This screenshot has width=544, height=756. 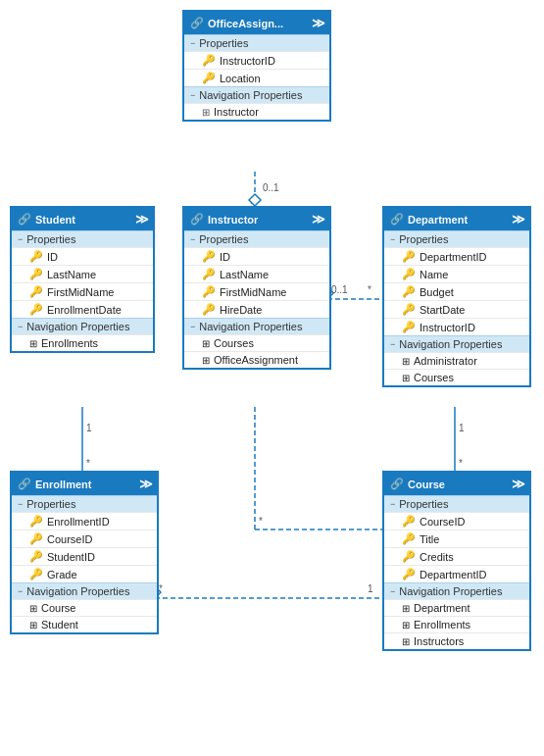 I want to click on entity-officeassignment: 🔗 OfficeAssign... ≫ − Properties 🔑 Instr…, so click(x=257, y=66).